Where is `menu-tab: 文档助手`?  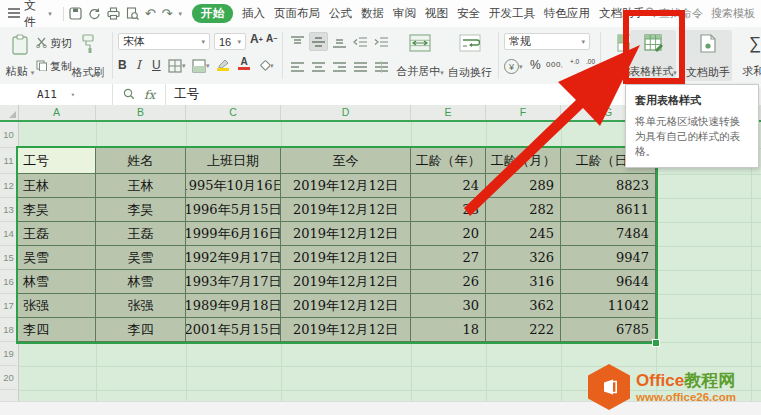 menu-tab: 文档助手 is located at coordinates (622, 14).